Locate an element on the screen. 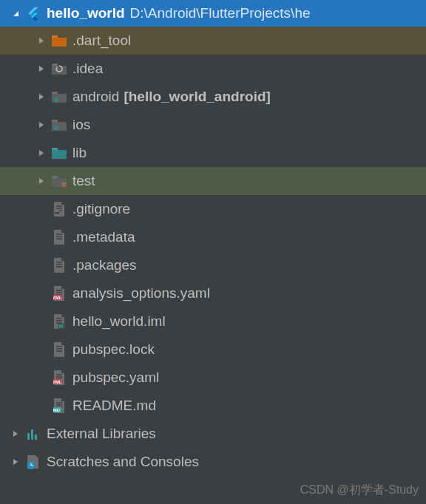  tree-item-lib: lib is located at coordinates (213, 153).